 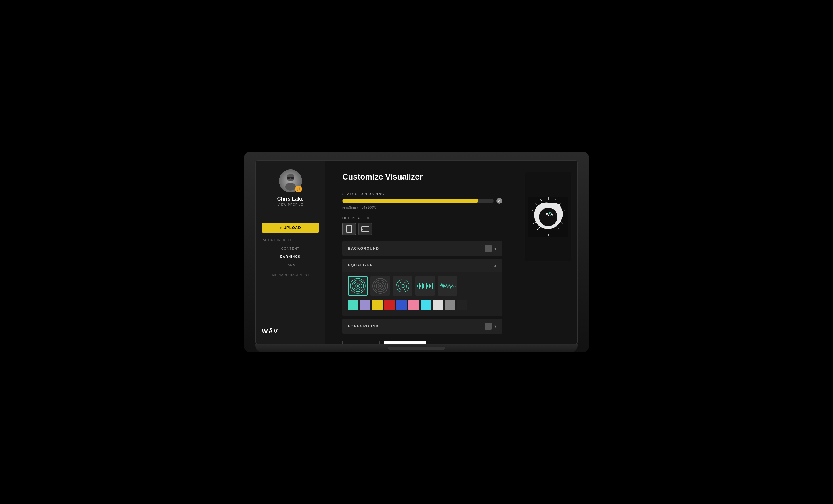 What do you see at coordinates (422, 184) in the screenshot?
I see `title-divider` at bounding box center [422, 184].